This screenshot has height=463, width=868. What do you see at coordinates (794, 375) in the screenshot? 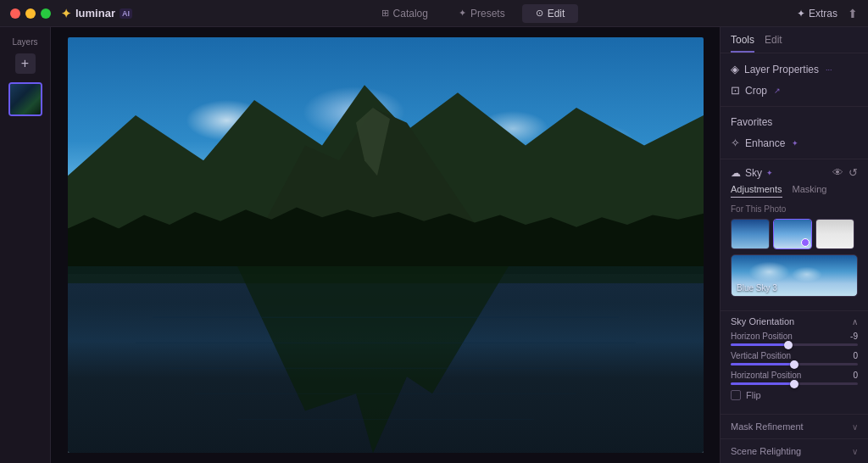
I see `horizontal-label-row: Horizontal Position 0` at bounding box center [794, 375].